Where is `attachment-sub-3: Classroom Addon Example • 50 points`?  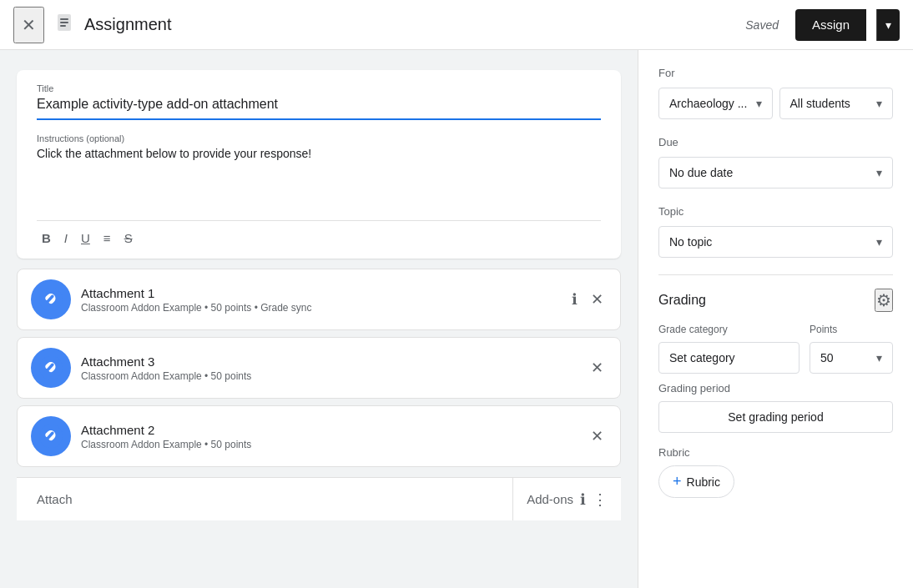 attachment-sub-3: Classroom Addon Example • 50 points is located at coordinates (329, 445).